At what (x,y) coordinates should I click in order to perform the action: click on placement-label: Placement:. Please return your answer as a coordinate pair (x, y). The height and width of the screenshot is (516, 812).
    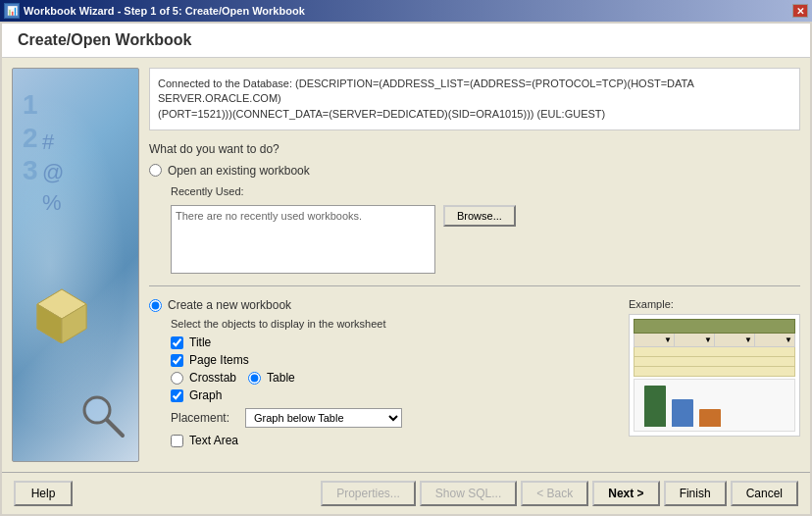
    Looking at the image, I should click on (205, 418).